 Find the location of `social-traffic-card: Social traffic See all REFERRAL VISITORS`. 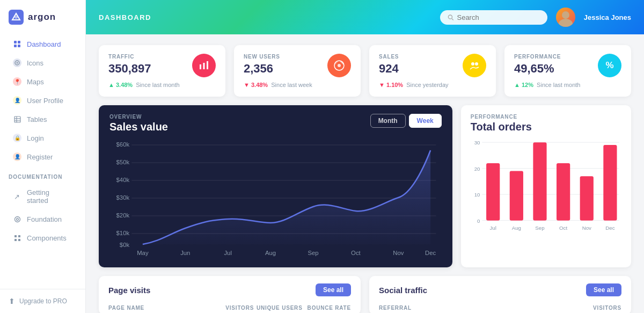

social-traffic-card: Social traffic See all REFERRAL VISITORS is located at coordinates (500, 294).